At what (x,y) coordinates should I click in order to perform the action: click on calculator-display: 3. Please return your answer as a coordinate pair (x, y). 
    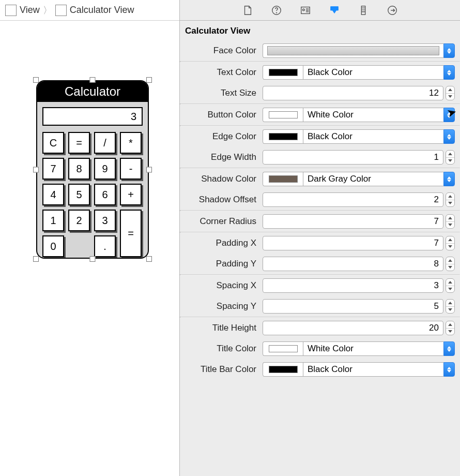
    Looking at the image, I should click on (93, 116).